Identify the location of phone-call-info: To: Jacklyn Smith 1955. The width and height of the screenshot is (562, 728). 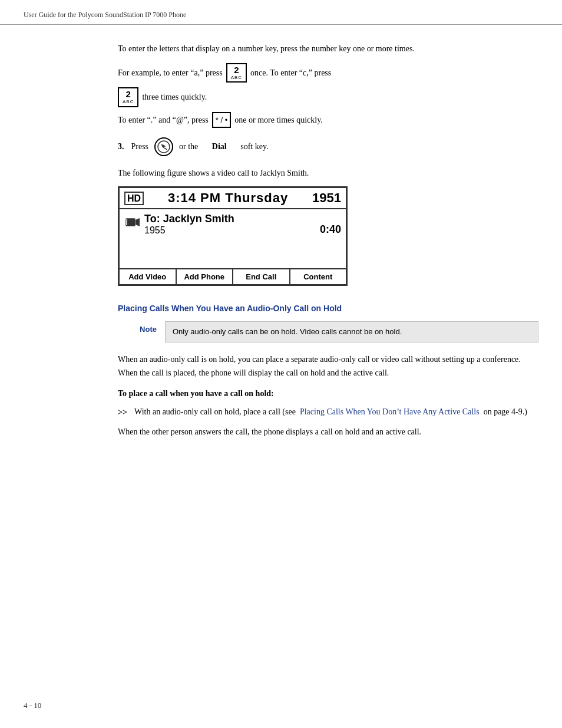
(232, 224).